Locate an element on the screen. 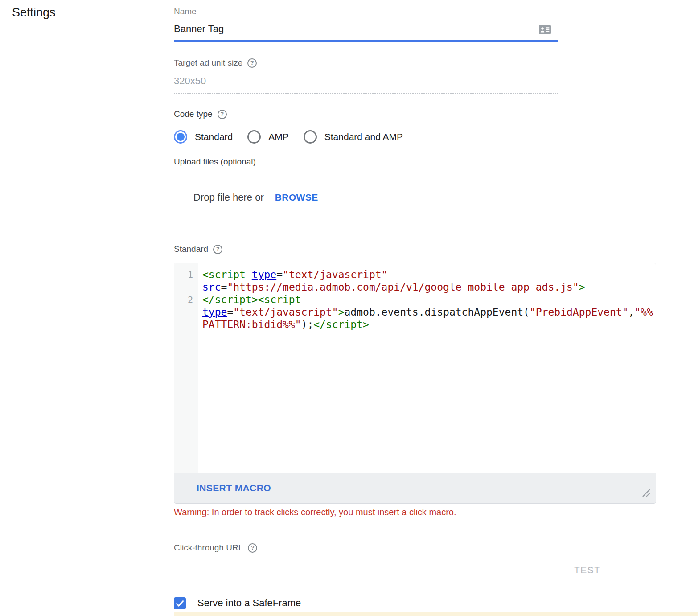 This screenshot has height=616, width=698. click-through-input is located at coordinates (366, 571).